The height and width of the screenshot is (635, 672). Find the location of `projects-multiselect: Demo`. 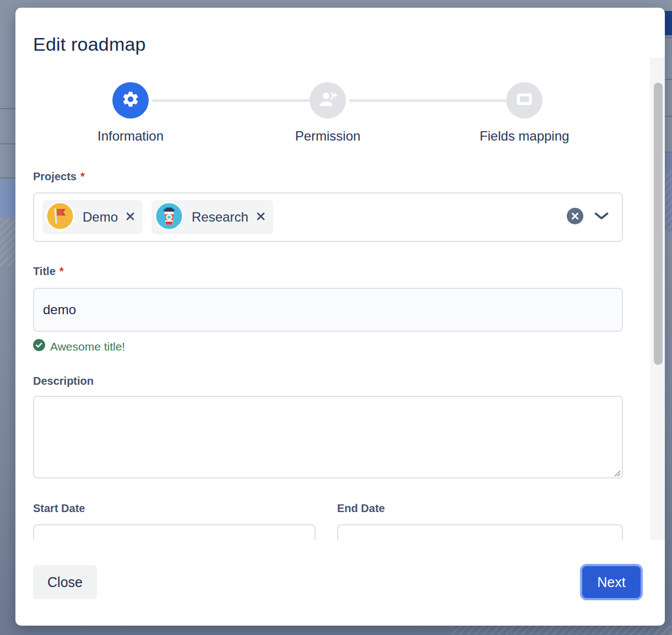

projects-multiselect: Demo is located at coordinates (328, 217).